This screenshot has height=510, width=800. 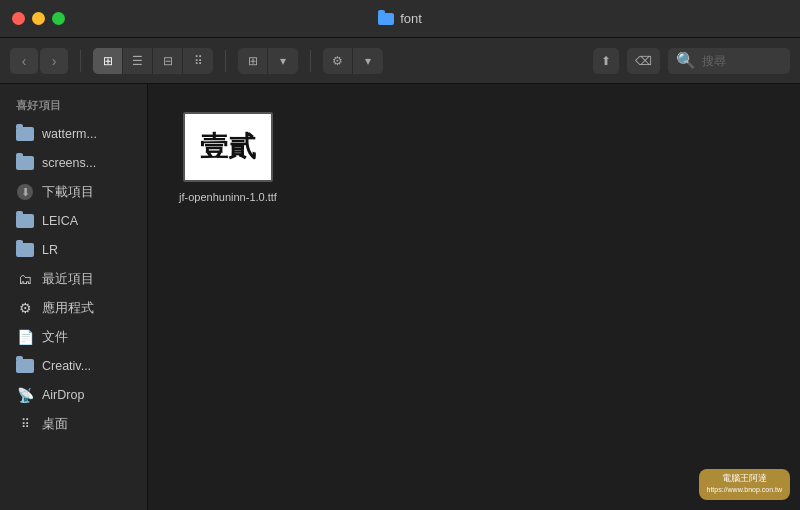 I want to click on folder-icon-watterm, so click(x=25, y=134).